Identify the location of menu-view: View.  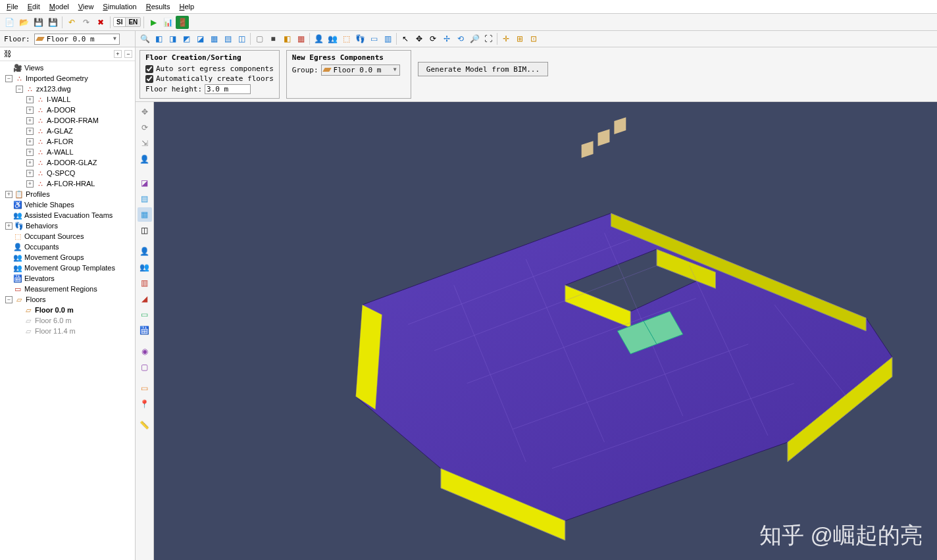
(86, 7).